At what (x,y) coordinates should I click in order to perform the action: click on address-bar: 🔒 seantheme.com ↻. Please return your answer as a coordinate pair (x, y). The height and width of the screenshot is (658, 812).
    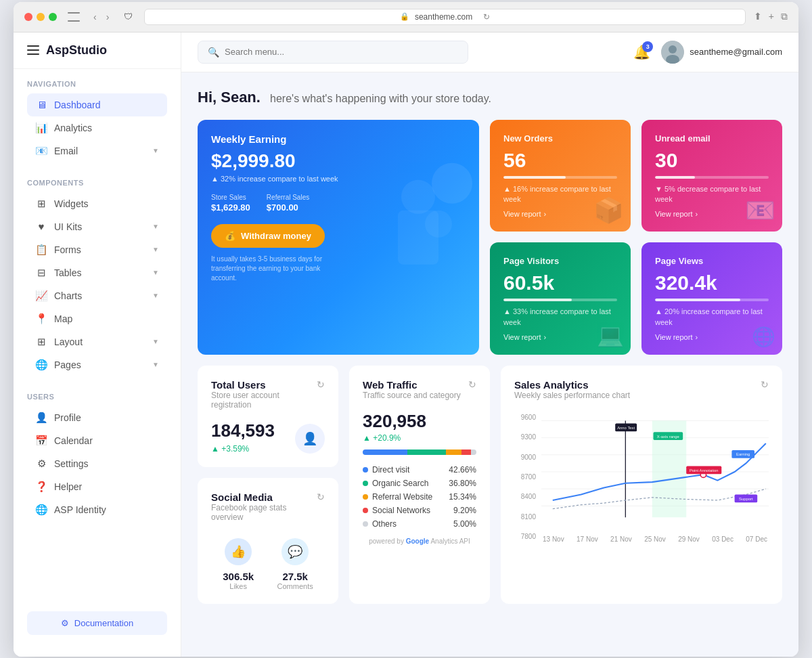
    Looking at the image, I should click on (445, 17).